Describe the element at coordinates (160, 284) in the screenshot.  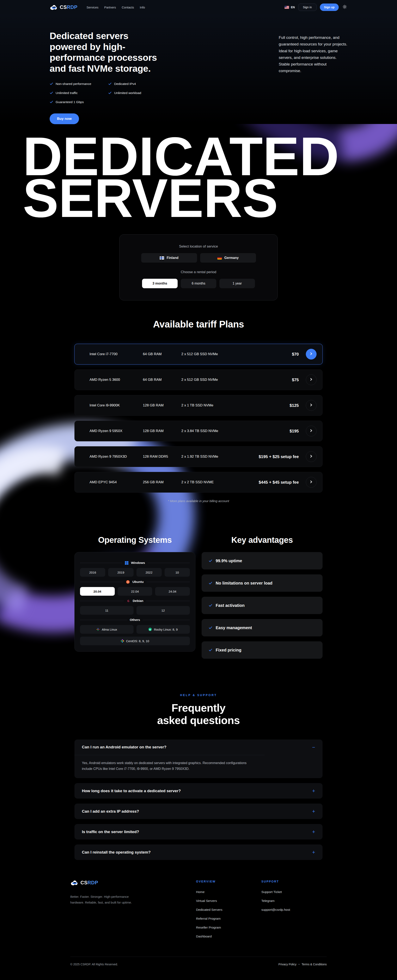
I see `period-button-3-months: 3 months` at that location.